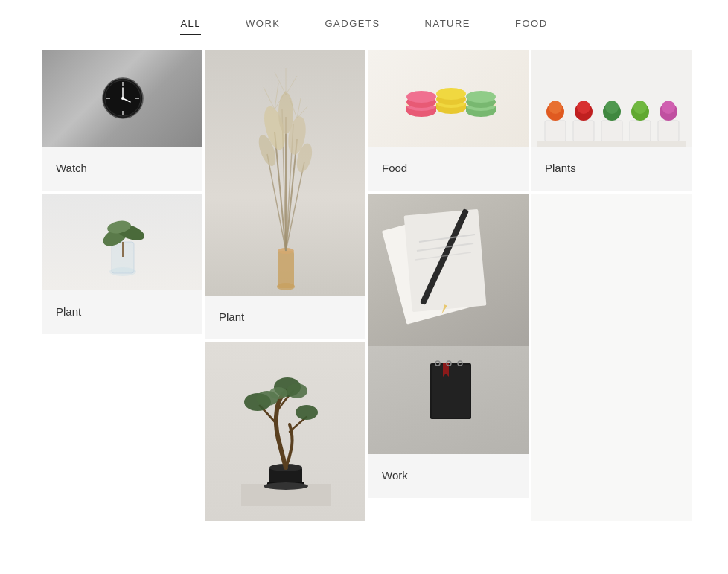  Describe the element at coordinates (612, 168) in the screenshot. I see `plants-label: Plants` at that location.